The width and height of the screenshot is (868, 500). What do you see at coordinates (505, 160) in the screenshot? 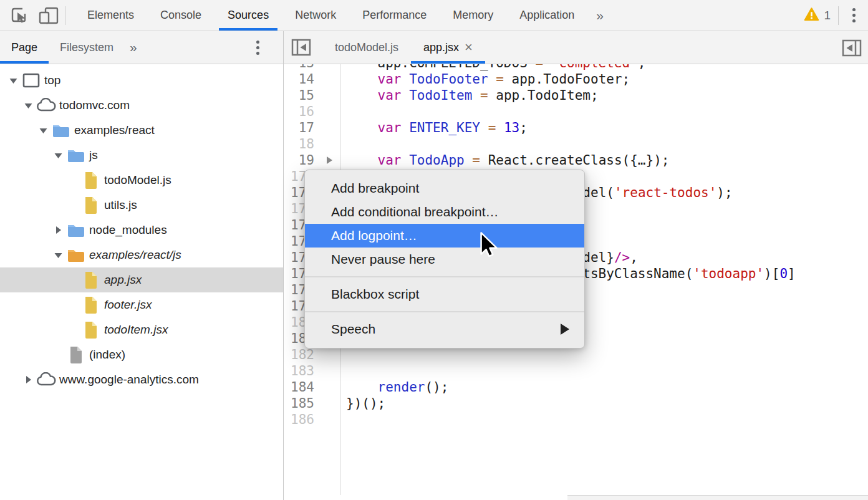
I see `code-text: var TodoApp = React.createClass({…});` at bounding box center [505, 160].